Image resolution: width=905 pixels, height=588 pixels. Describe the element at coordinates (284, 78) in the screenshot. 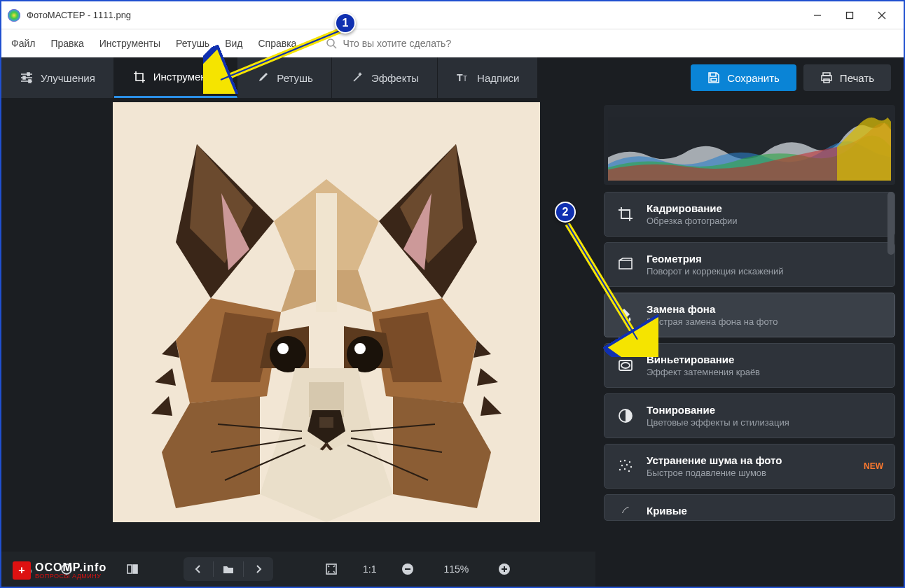

I see `tab-retouch: Ретушь` at that location.